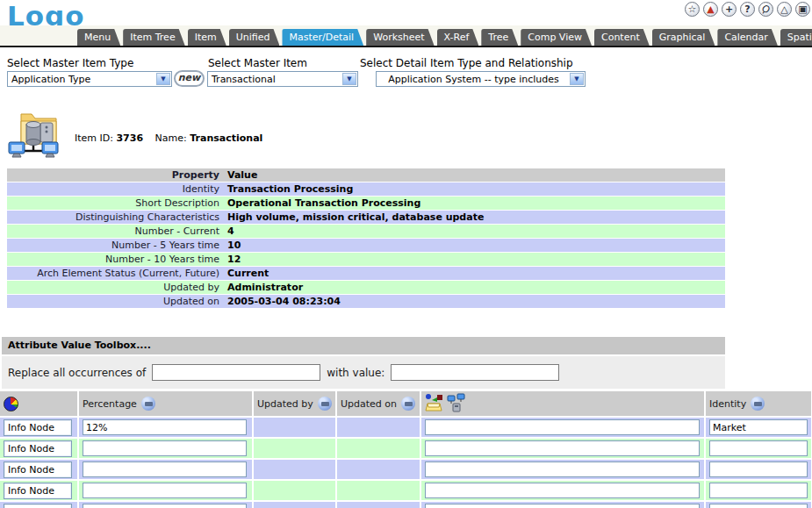  What do you see at coordinates (557, 37) in the screenshot?
I see `tab-comp-view: Comp View` at bounding box center [557, 37].